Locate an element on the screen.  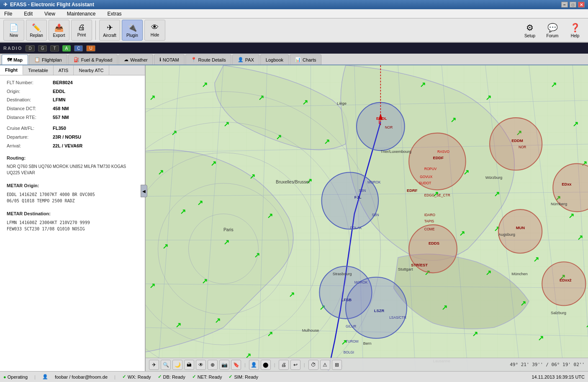
tab-weather: ☁ Weather is located at coordinates (136, 59).